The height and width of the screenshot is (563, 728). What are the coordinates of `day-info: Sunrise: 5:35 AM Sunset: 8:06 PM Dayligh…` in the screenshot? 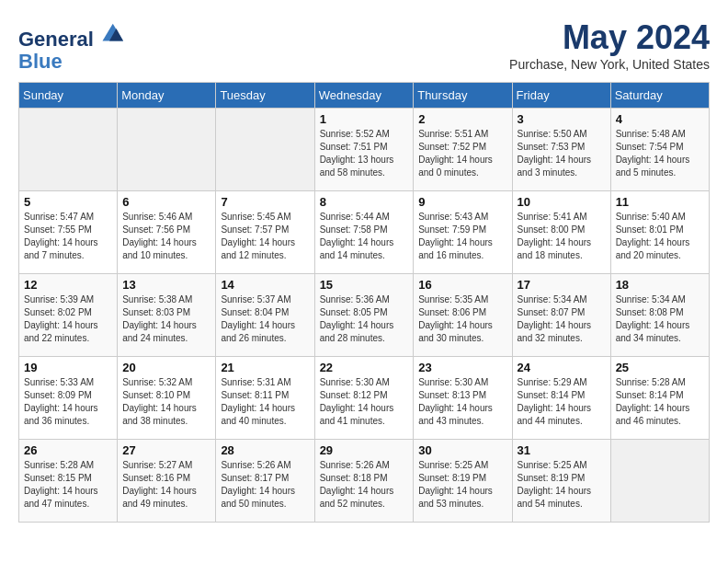 It's located at (462, 319).